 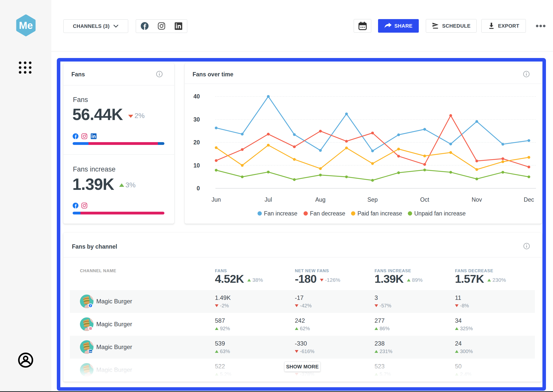 What do you see at coordinates (380, 213) in the screenshot?
I see `svg-text: Paid fan increase` at bounding box center [380, 213].